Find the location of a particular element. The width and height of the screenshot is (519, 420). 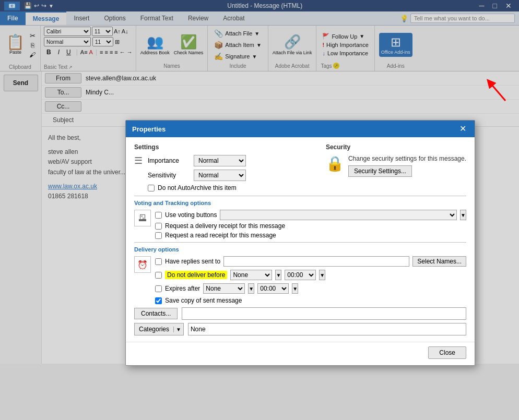

contacts-button: Contacts... is located at coordinates (156, 314).